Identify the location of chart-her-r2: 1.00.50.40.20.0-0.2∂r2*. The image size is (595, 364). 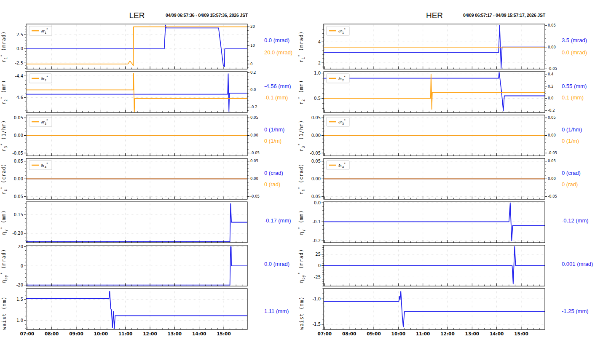
(432, 92).